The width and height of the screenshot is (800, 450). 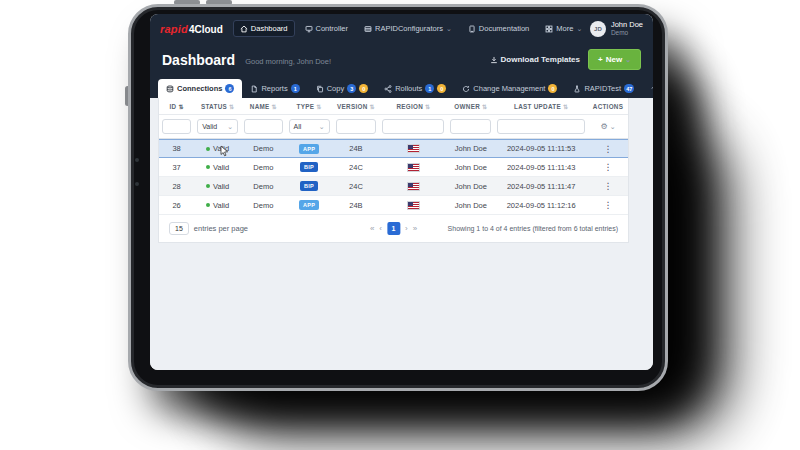 I want to click on nav-item-documentation: Documentation, so click(x=498, y=28).